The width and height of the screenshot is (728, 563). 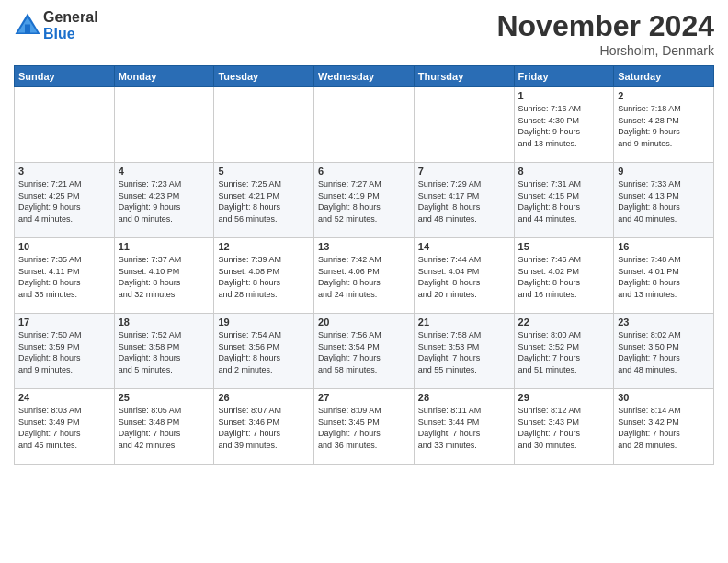 I want to click on day-number: 26, so click(x=264, y=397).